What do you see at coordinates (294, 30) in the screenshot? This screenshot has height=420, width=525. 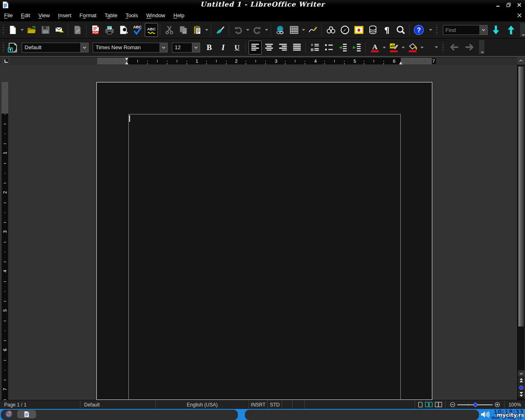 I see `insert-table-button` at bounding box center [294, 30].